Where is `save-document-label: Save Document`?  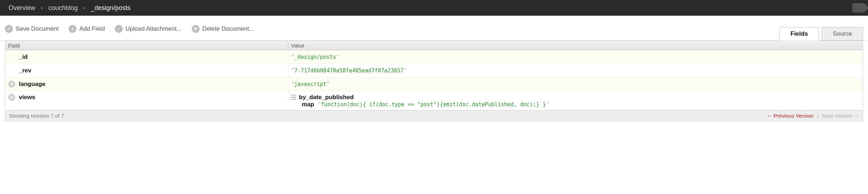
save-document-label: Save Document is located at coordinates (37, 29).